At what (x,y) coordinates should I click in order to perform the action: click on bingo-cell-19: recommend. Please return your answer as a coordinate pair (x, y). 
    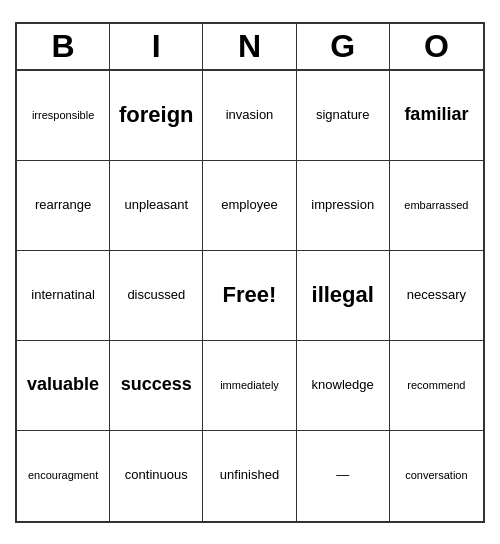
    Looking at the image, I should click on (436, 386).